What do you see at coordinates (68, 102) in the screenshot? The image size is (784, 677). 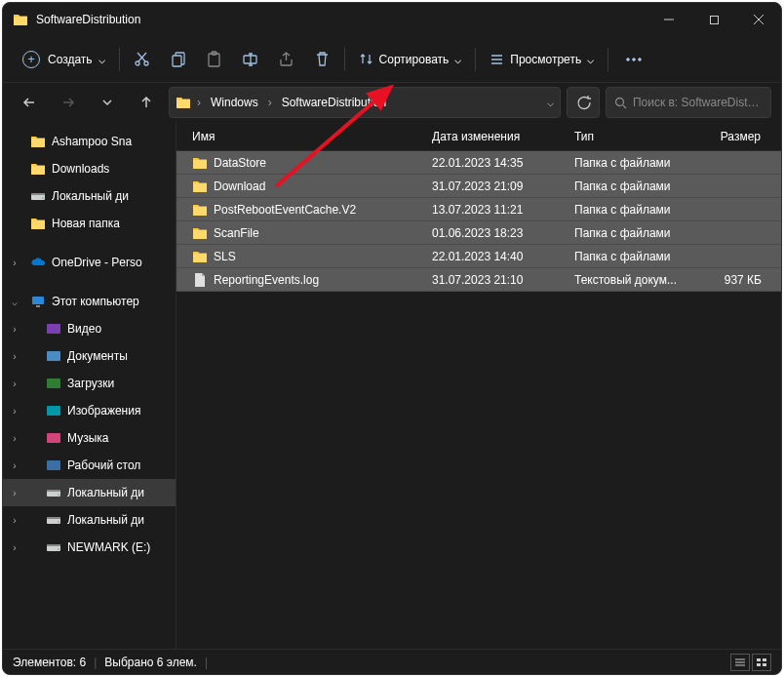 I see `forward-button` at bounding box center [68, 102].